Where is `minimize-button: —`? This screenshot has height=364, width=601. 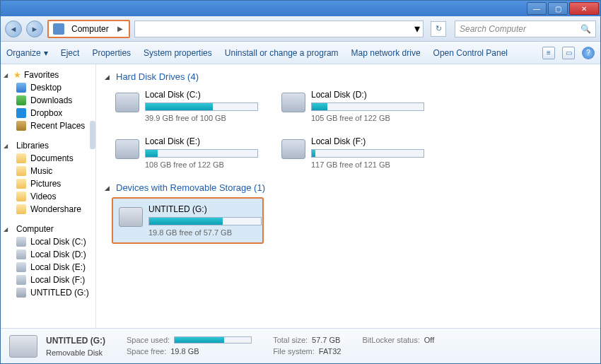
minimize-button: — is located at coordinates (537, 8).